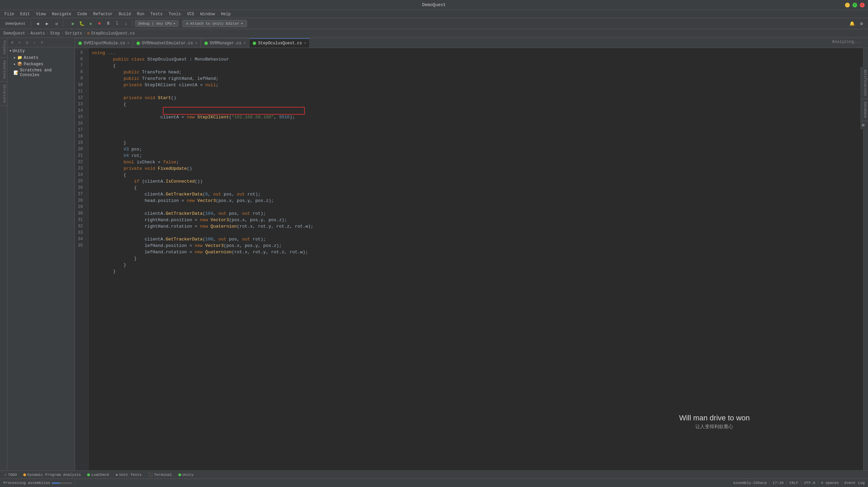 Image resolution: width=868 pixels, height=487 pixels. What do you see at coordinates (80, 233) in the screenshot?
I see `ln-33: 33` at bounding box center [80, 233].